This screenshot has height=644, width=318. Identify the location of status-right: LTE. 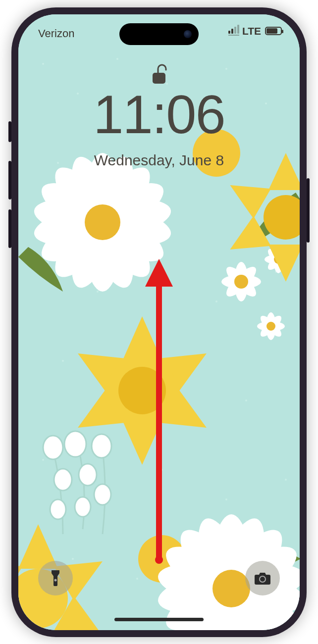
(255, 31).